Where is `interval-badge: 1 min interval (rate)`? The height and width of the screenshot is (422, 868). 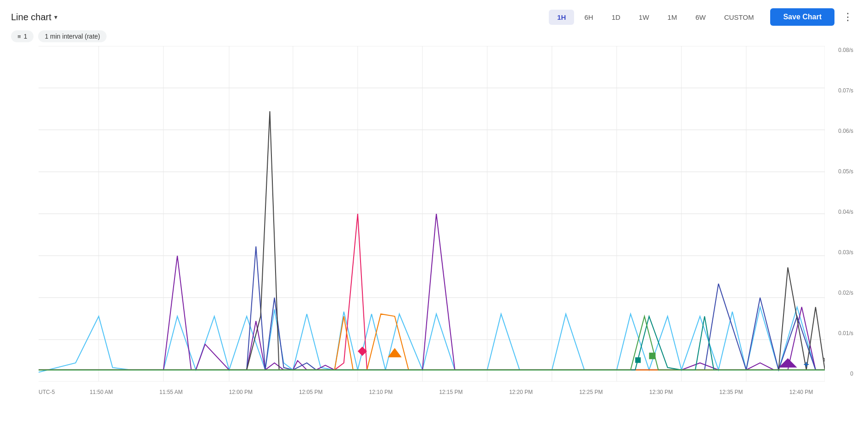
interval-badge: 1 min interval (rate) is located at coordinates (73, 36).